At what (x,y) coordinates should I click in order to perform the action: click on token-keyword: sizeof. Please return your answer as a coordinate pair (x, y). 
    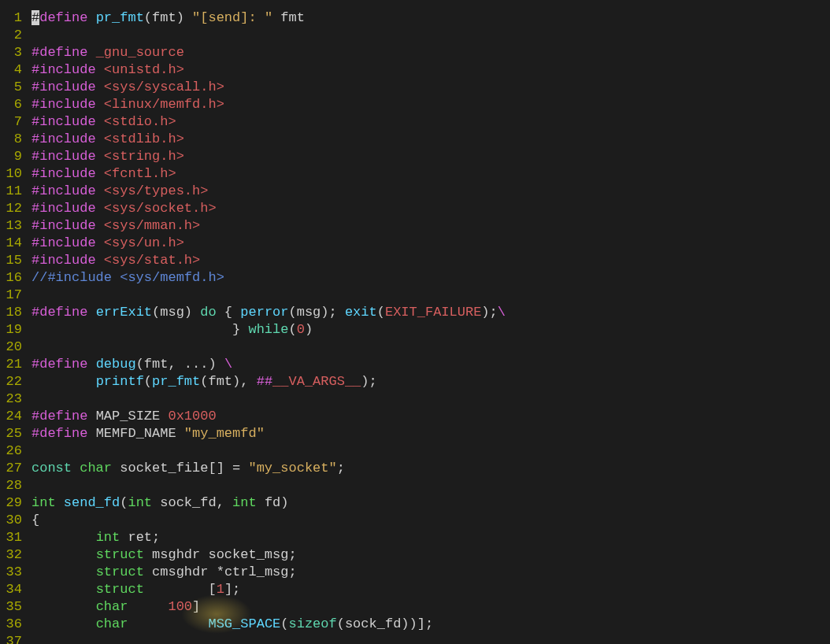
    Looking at the image, I should click on (313, 624).